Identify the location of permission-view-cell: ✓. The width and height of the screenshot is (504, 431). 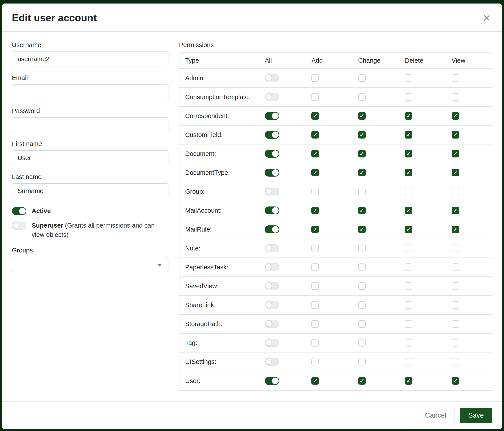
(468, 229).